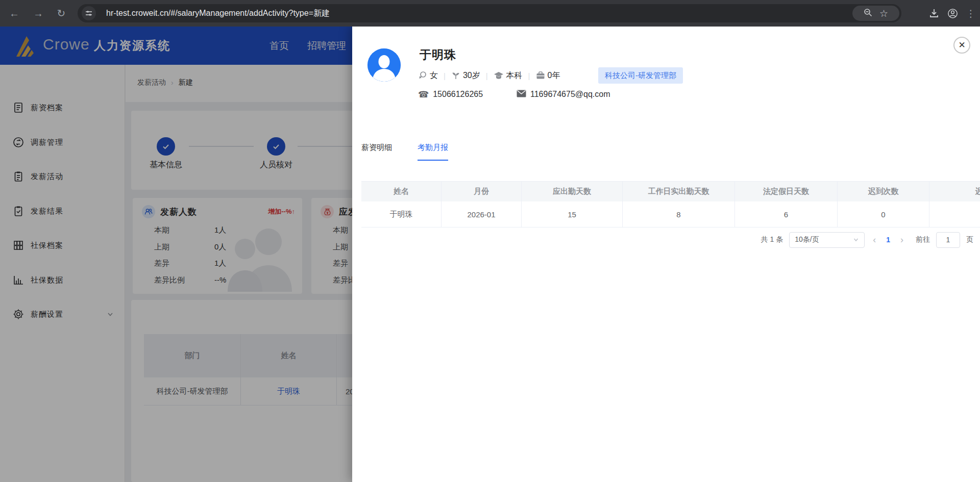 Image resolution: width=980 pixels, height=482 pixels. I want to click on zoom-search-icon, so click(868, 13).